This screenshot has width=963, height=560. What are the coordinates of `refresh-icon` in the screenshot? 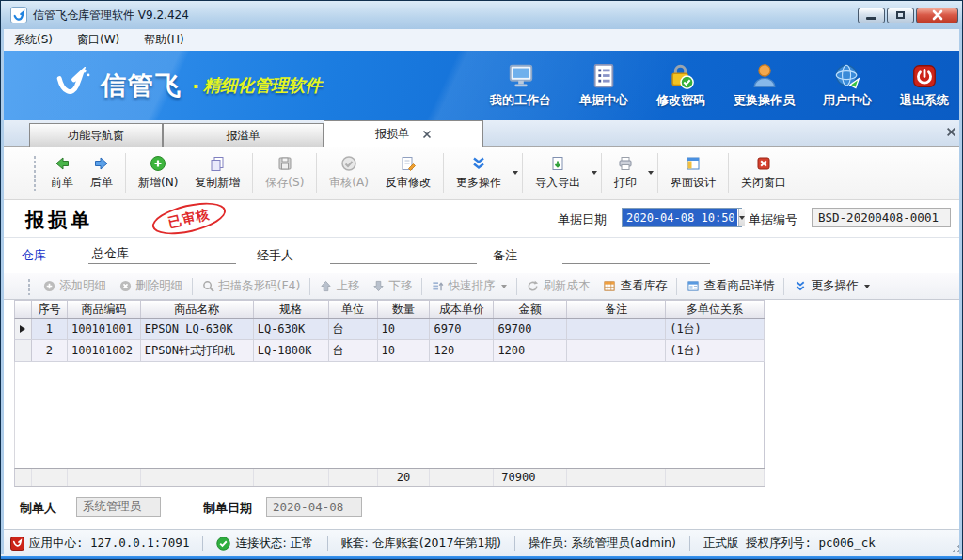 It's located at (532, 286).